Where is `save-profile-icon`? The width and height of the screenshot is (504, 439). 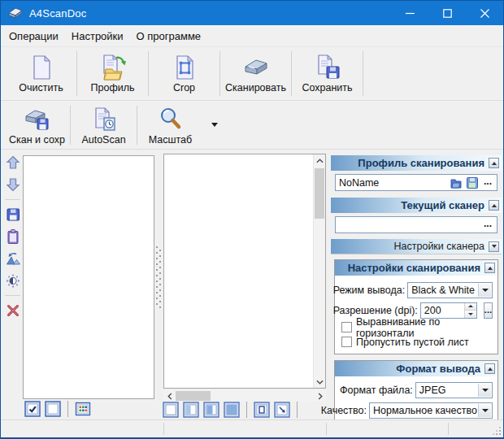
save-profile-icon is located at coordinates (472, 183).